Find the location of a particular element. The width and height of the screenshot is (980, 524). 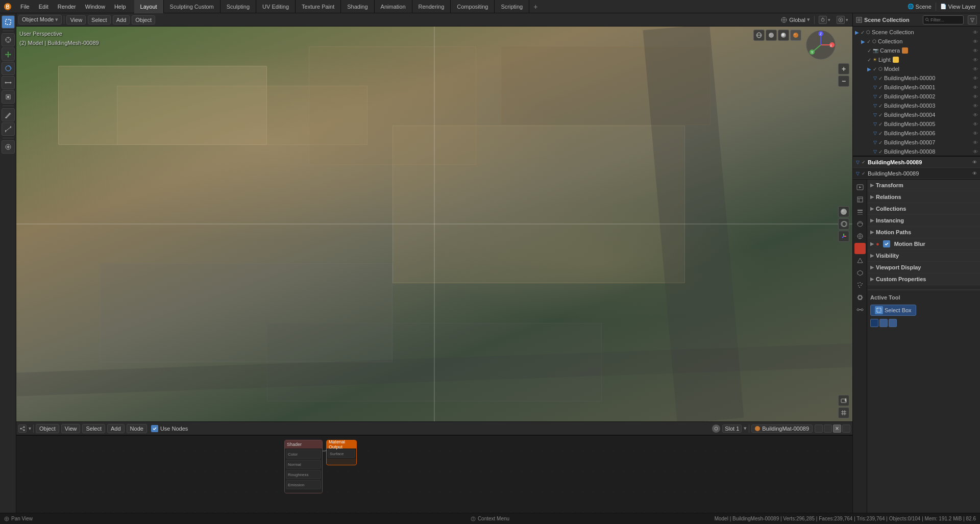

wireframe-btn is located at coordinates (759, 35).